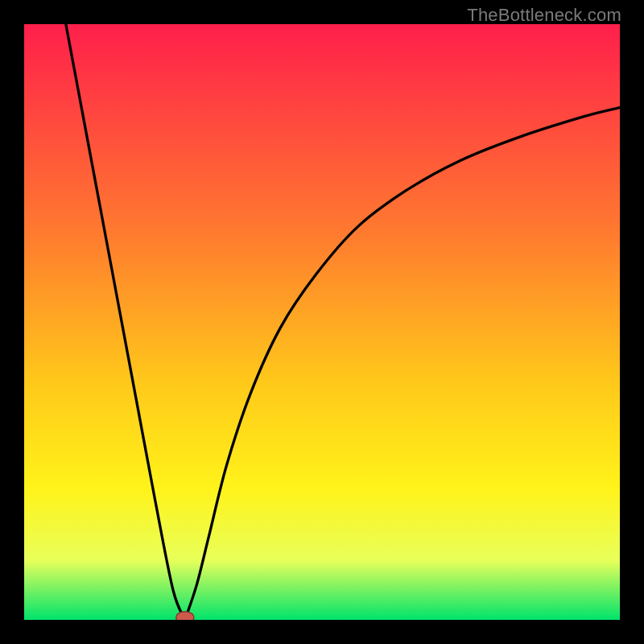 The image size is (644, 644). I want to click on watermark-text: TheBottleneck.com, so click(544, 15).